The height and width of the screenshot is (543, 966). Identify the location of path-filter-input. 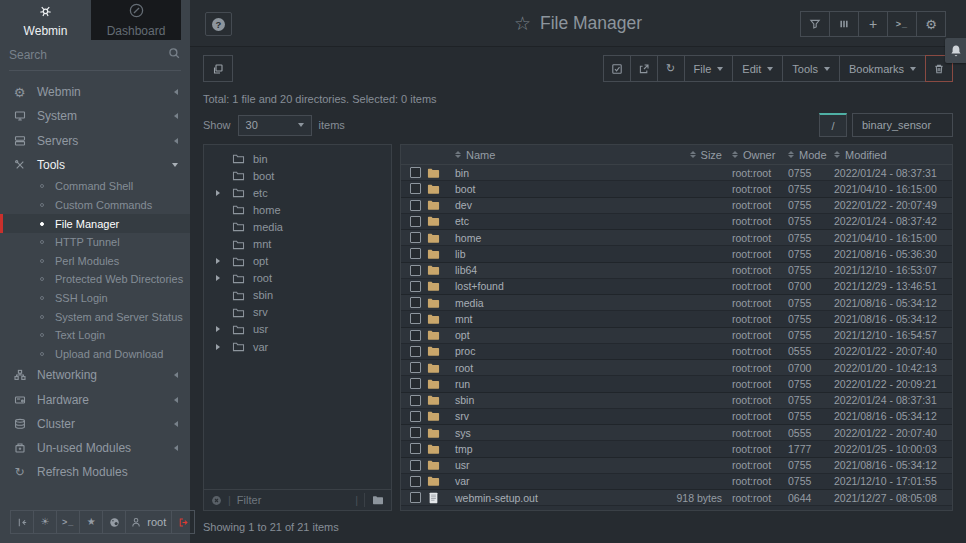
(902, 125).